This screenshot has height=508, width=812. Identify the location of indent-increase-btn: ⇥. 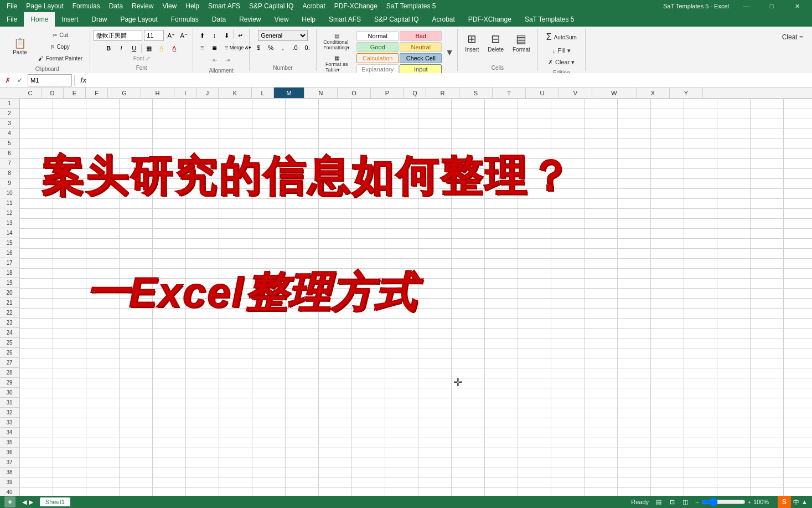
(227, 60).